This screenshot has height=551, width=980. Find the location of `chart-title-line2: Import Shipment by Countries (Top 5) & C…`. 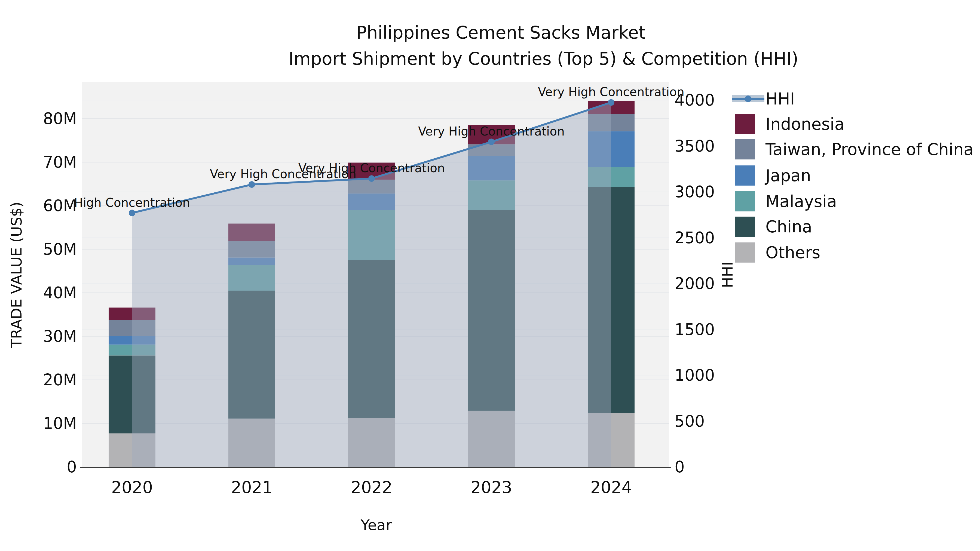

chart-title-line2: Import Shipment by Countries (Top 5) & C… is located at coordinates (501, 59).